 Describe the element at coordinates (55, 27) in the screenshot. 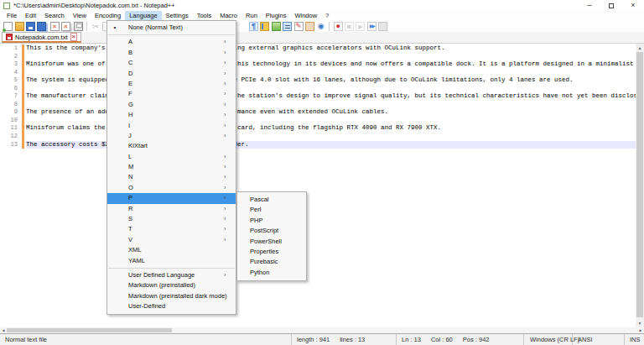

I see `close-file-icon: ×` at that location.